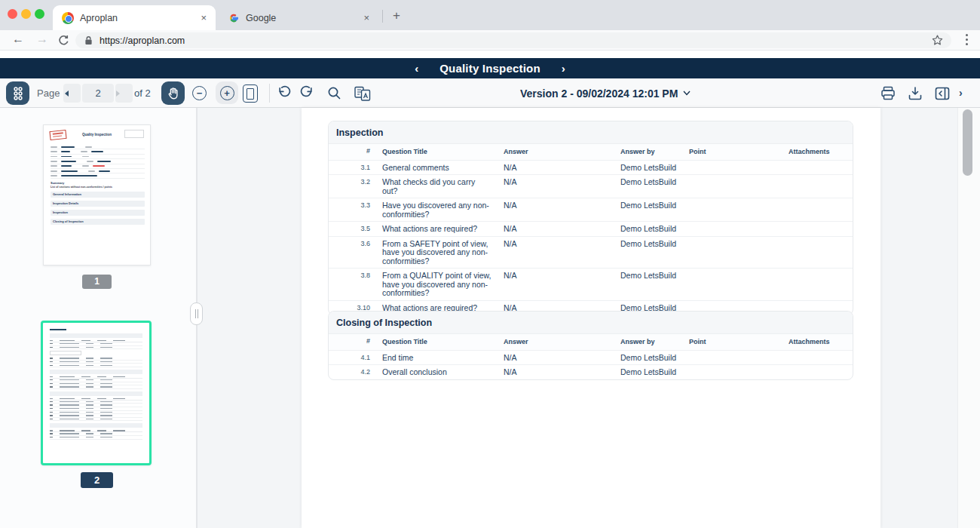 The height and width of the screenshot is (528, 980). Describe the element at coordinates (96, 195) in the screenshot. I see `page-1-preview: Quality Inspection Summary List of secti…` at that location.